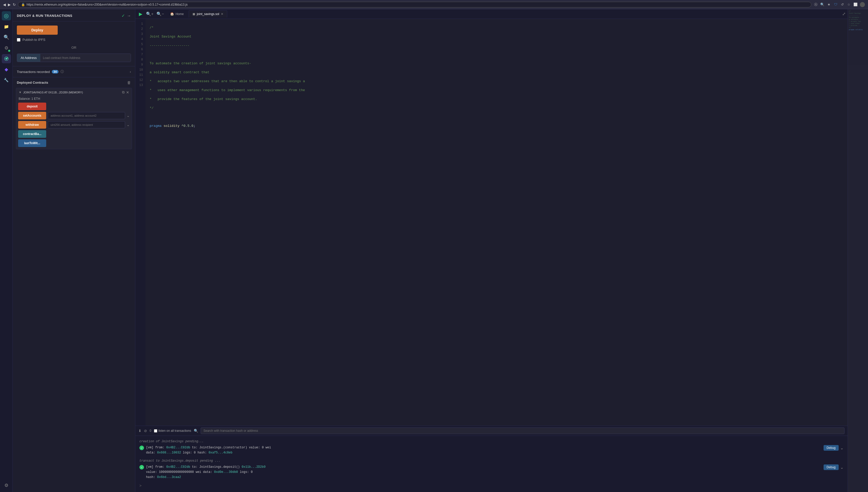  What do you see at coordinates (175, 430) in the screenshot?
I see `listen-label: listen on all transactions` at bounding box center [175, 430].